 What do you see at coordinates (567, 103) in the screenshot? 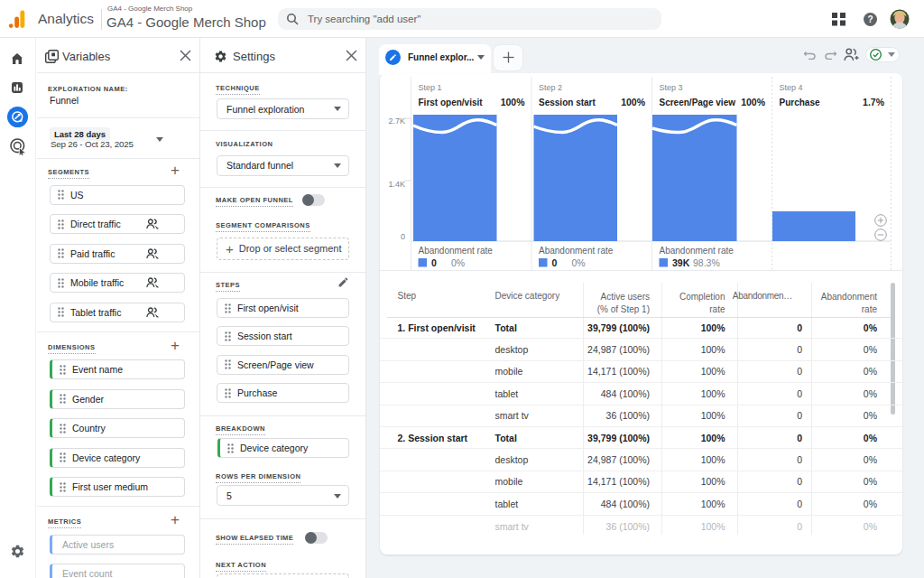
I see `svg-text: Session start` at bounding box center [567, 103].